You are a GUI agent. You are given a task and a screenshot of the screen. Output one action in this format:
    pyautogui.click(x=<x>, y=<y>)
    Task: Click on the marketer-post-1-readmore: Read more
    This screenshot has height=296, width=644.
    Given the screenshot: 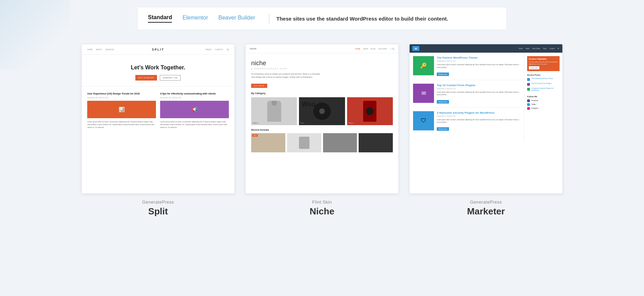 What is the action you would take?
    pyautogui.click(x=443, y=74)
    